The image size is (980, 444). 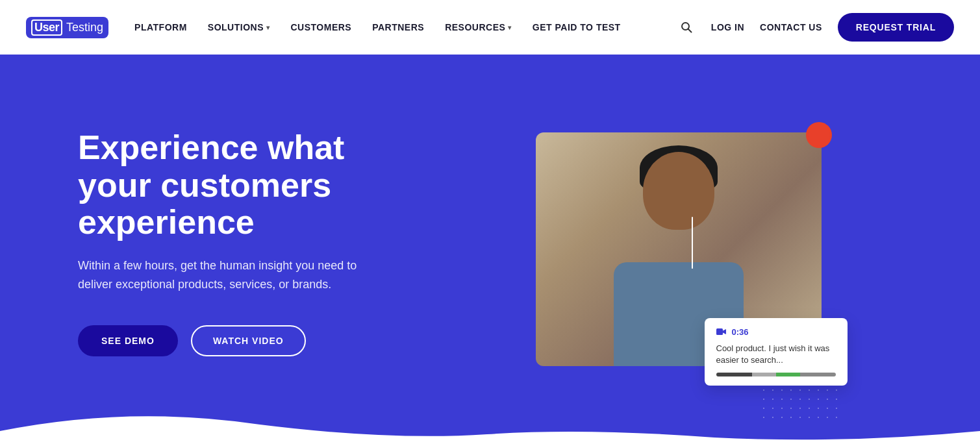 I want to click on nav-right: LOG IN CONTACT US REQUEST TRIAL, so click(x=816, y=27).